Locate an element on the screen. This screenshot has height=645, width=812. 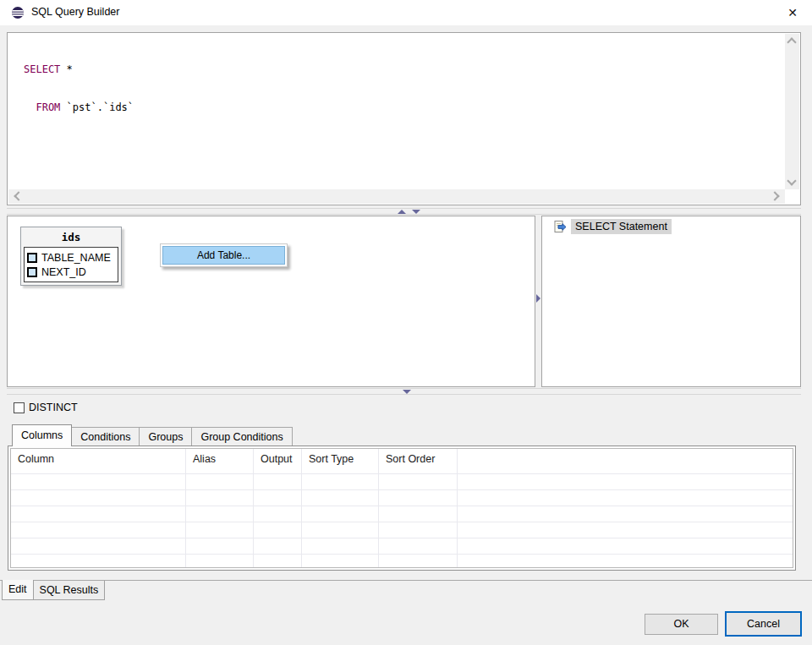
distinct-option: DISTINCT is located at coordinates (46, 407).